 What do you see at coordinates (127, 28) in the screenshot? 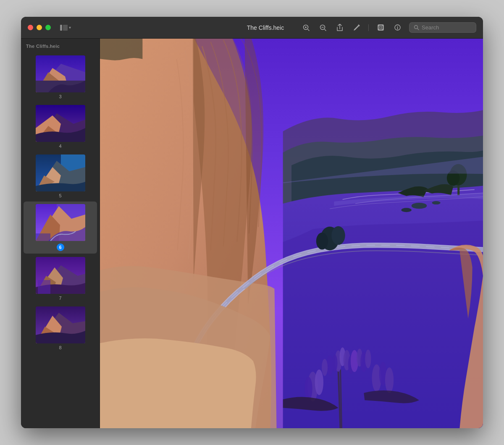
I see `titlebar-left: ▾` at bounding box center [127, 28].